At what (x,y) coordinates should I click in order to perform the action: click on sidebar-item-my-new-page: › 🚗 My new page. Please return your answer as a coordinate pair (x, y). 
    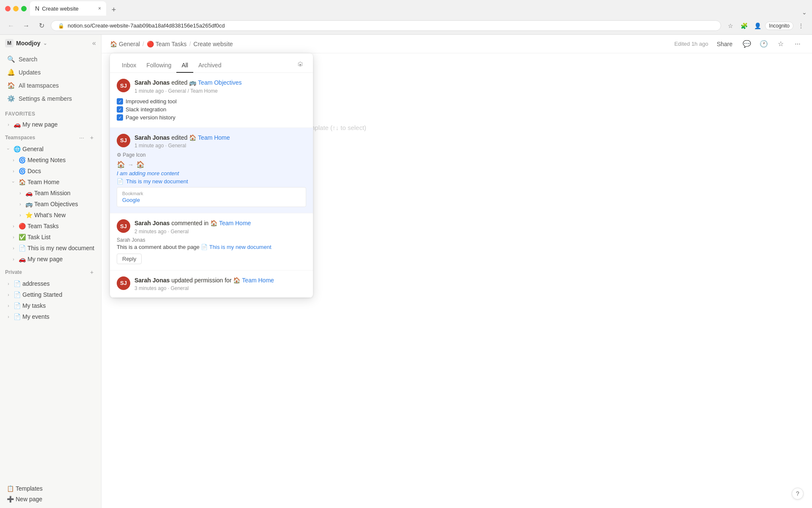
    Looking at the image, I should click on (51, 124).